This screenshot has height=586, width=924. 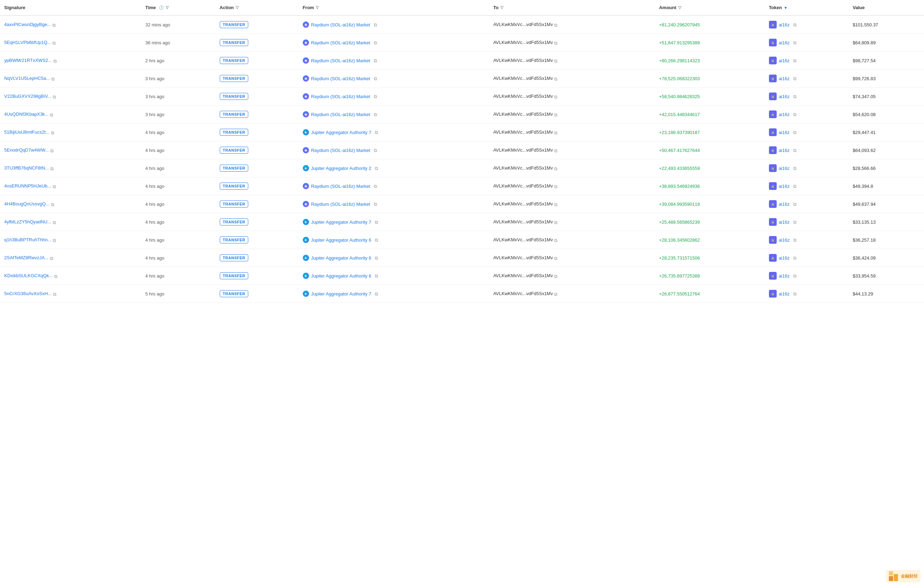 What do you see at coordinates (28, 294) in the screenshot?
I see `signature-link: 5nCrXG36uAvXoSxH...` at bounding box center [28, 294].